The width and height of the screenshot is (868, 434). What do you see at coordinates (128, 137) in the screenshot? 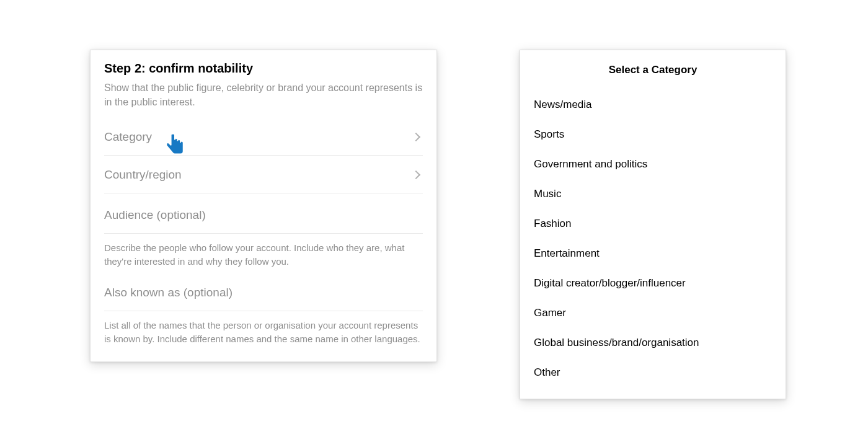
I see `category-select-label: Category` at bounding box center [128, 137].